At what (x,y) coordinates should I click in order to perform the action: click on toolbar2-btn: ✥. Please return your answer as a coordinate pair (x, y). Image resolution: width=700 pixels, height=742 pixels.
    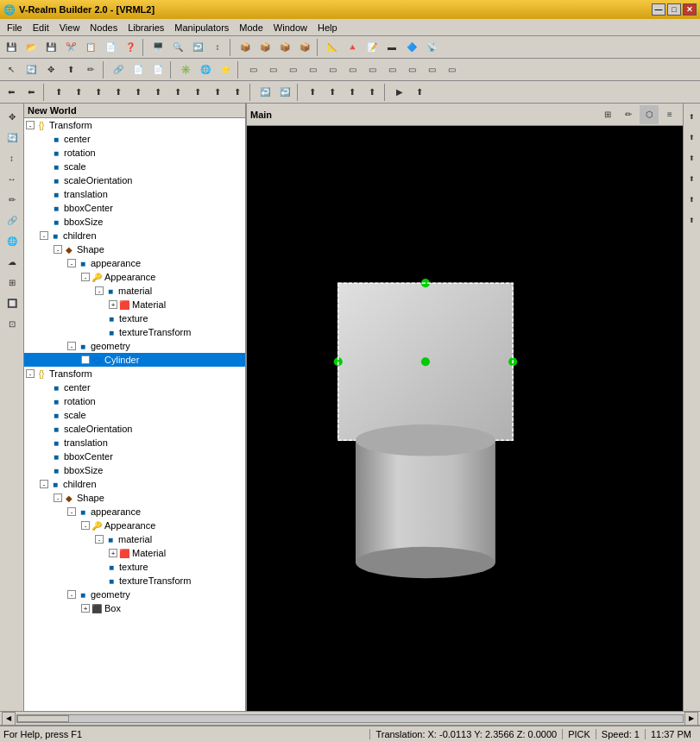
    Looking at the image, I should click on (51, 70).